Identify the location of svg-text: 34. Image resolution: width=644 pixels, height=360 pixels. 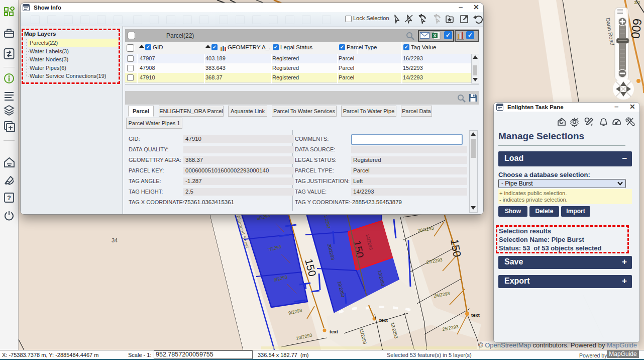
(115, 240).